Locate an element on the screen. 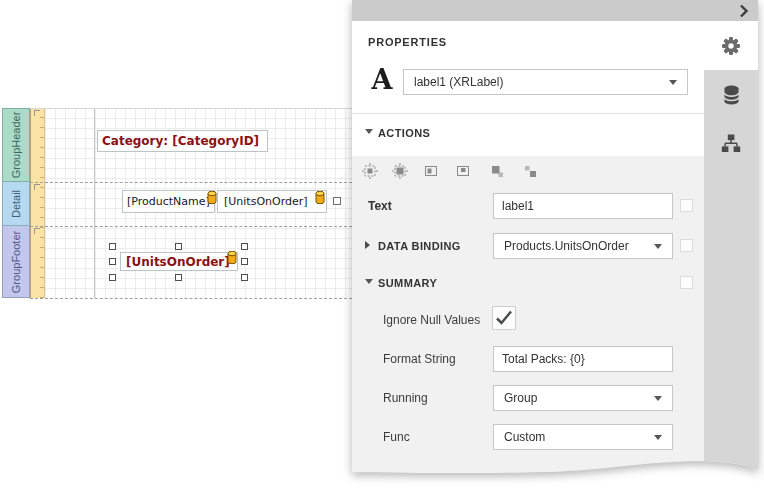 Image resolution: width=764 pixels, height=490 pixels. band-top-edge is located at coordinates (191, 108).